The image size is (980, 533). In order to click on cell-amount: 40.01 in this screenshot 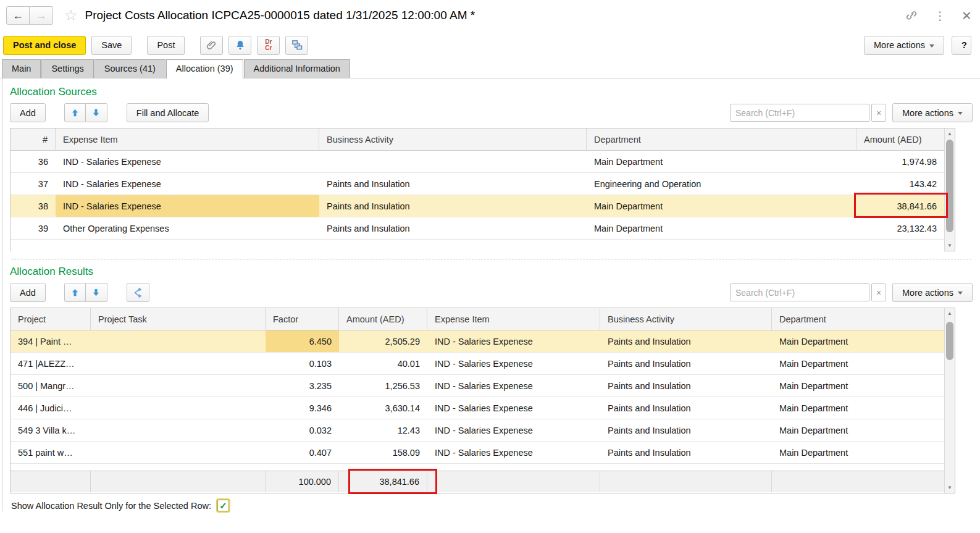, I will do `click(383, 363)`.